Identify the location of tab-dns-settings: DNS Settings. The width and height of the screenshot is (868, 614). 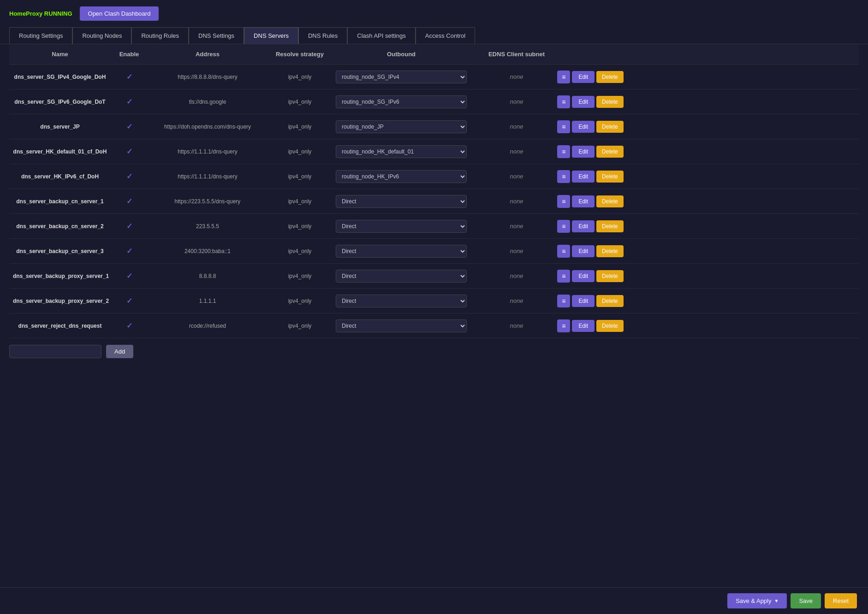
(216, 35).